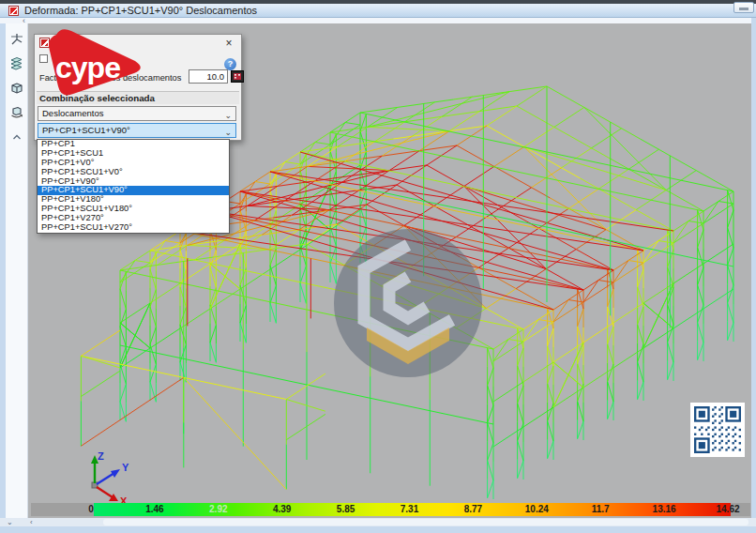 The height and width of the screenshot is (533, 756). Describe the element at coordinates (718, 430) in the screenshot. I see `qr-code` at that location.